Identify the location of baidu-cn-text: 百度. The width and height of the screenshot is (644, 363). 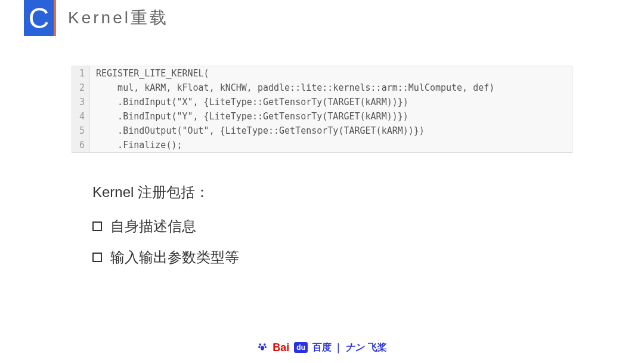
(322, 347).